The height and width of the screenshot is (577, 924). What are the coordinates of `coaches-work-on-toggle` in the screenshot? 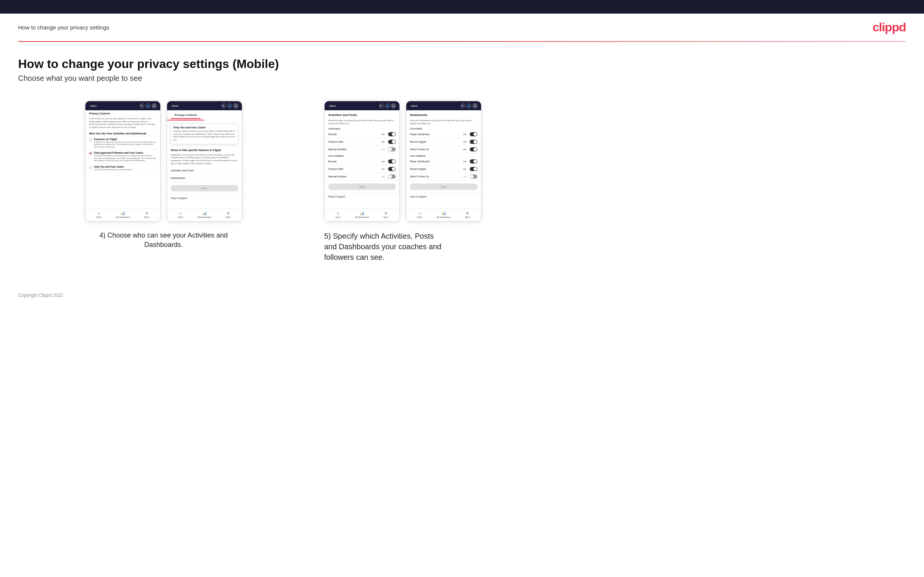 It's located at (473, 150).